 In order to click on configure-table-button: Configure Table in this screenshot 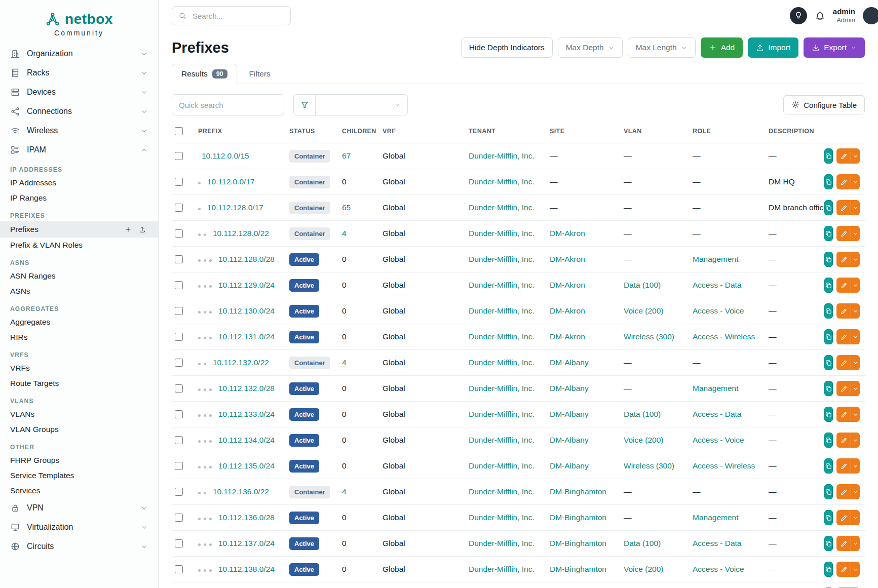, I will do `click(824, 105)`.